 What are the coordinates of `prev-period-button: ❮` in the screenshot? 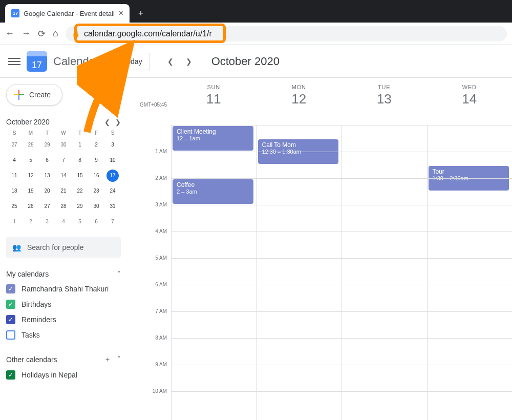 It's located at (170, 61).